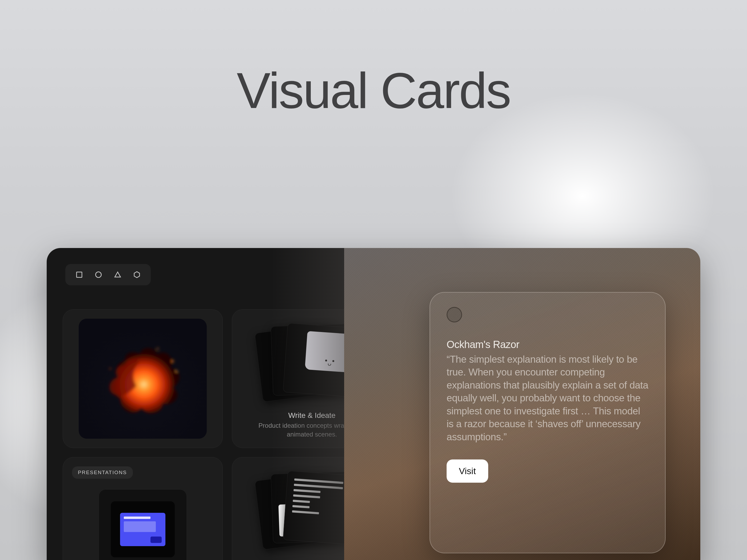  I want to click on glass-card: Ockham's Razor “The simplest explanation…, so click(548, 423).